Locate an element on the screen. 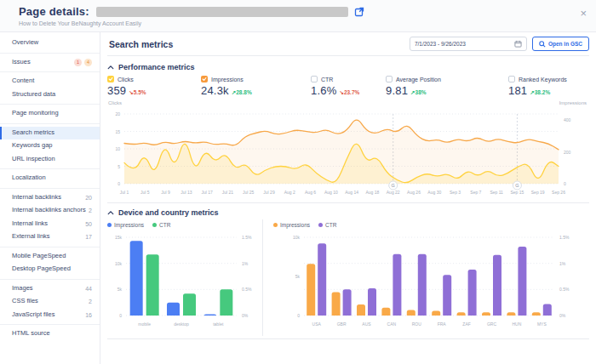 The height and width of the screenshot is (364, 596). device-country-toggle: Device and country metrics is located at coordinates (348, 211).